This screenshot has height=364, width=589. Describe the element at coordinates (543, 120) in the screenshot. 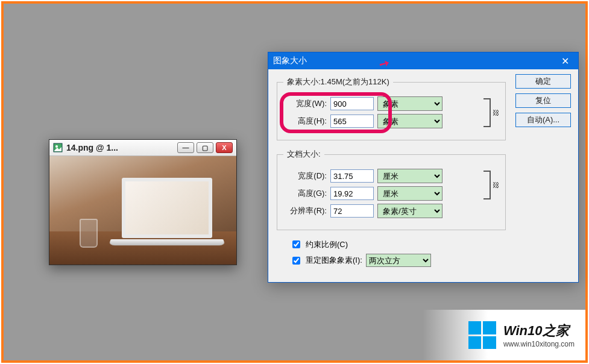

I see `auto-button: 自动(A)...` at that location.